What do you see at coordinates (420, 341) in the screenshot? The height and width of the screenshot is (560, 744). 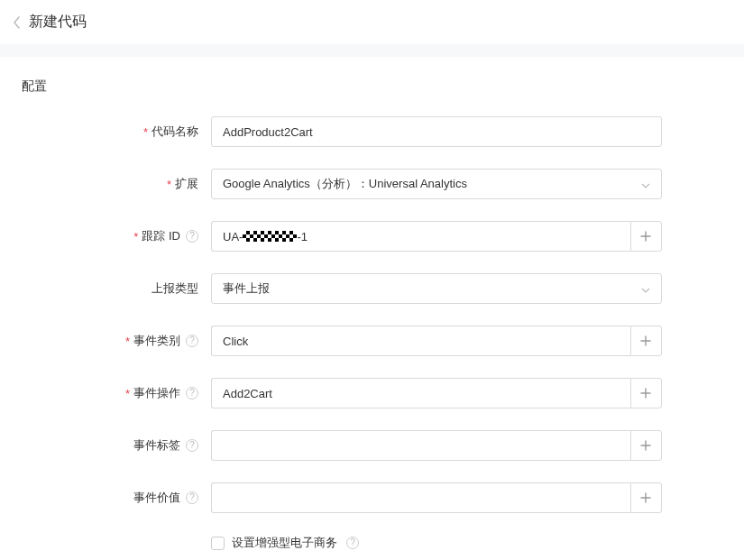 I see `event-category-input` at bounding box center [420, 341].